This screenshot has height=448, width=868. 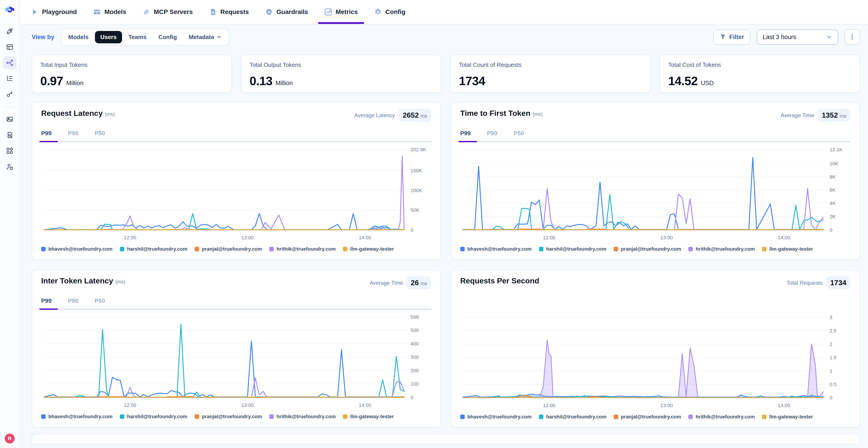 What do you see at coordinates (10, 119) in the screenshot?
I see `sidebar-item-images` at bounding box center [10, 119].